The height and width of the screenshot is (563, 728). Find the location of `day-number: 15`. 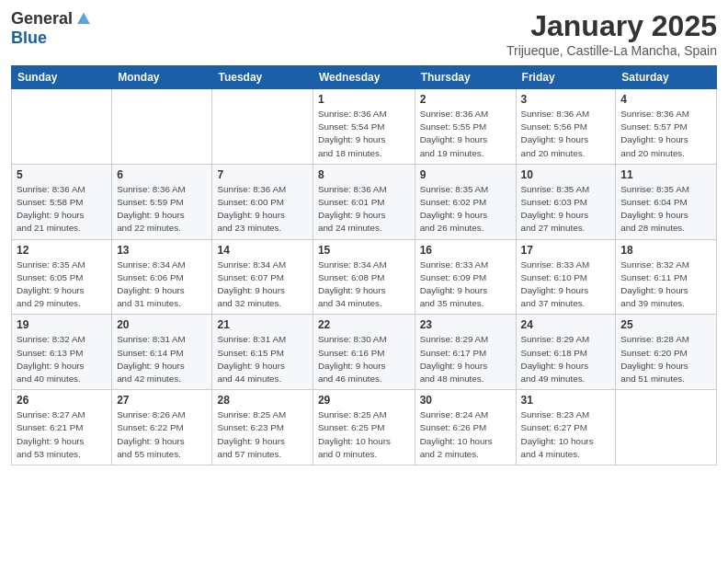

day-number: 15 is located at coordinates (364, 250).